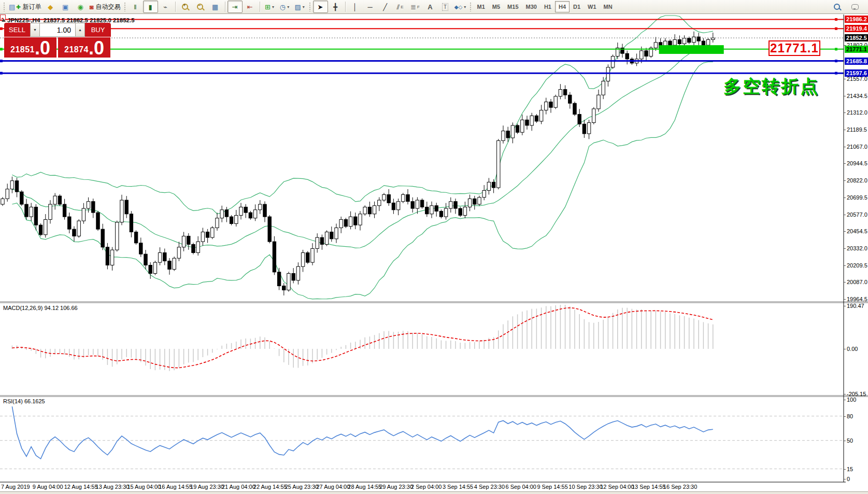 Image resolution: width=868 pixels, height=494 pixels. What do you see at coordinates (166, 7) in the screenshot?
I see `line-chart-button: ⌁` at bounding box center [166, 7].